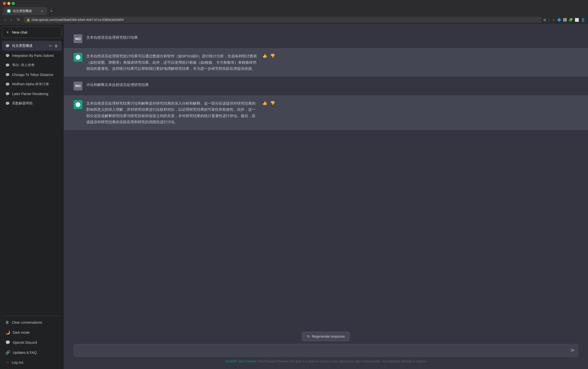 The image size is (588, 369). What do you see at coordinates (35, 84) in the screenshot?
I see `chat-item-label: Wolfram Alpha 科学计算` at bounding box center [35, 84].